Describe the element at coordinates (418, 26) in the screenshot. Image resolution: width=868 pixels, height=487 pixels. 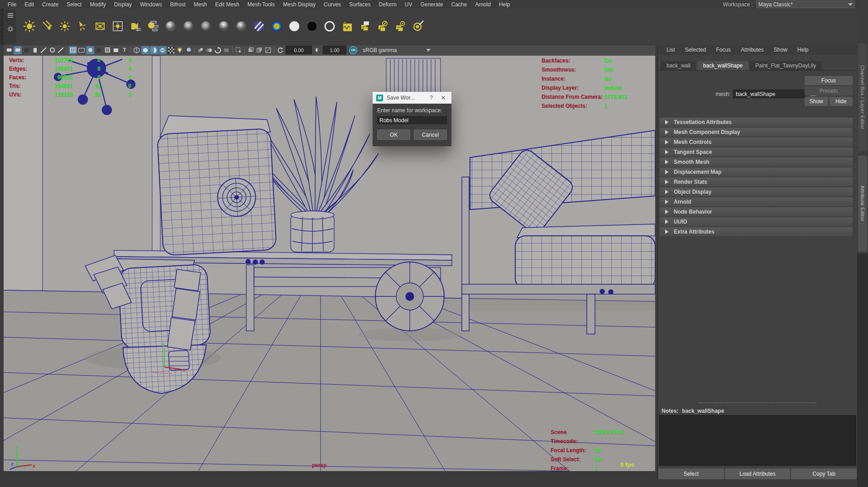
I see `paint-effects-brush-icon` at that location.